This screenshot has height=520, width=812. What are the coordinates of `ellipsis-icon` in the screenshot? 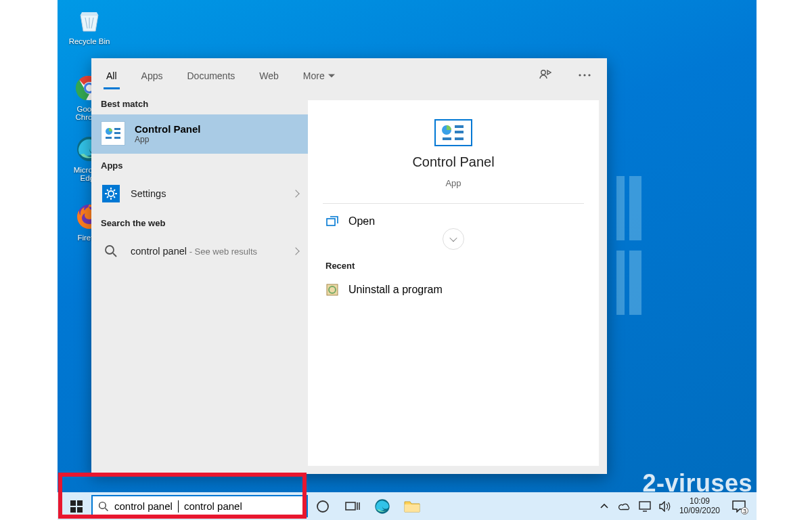 It's located at (585, 75).